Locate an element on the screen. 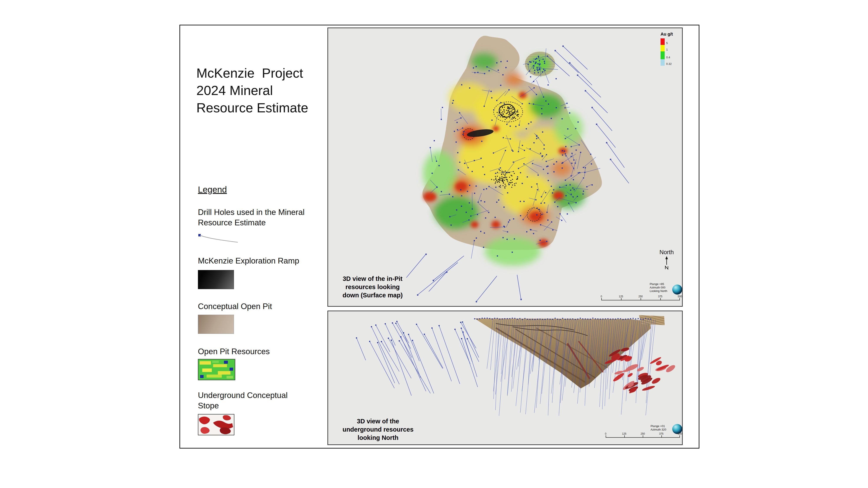  surface-map-caption: 3D view of the in-Pit resources looking … is located at coordinates (373, 287).